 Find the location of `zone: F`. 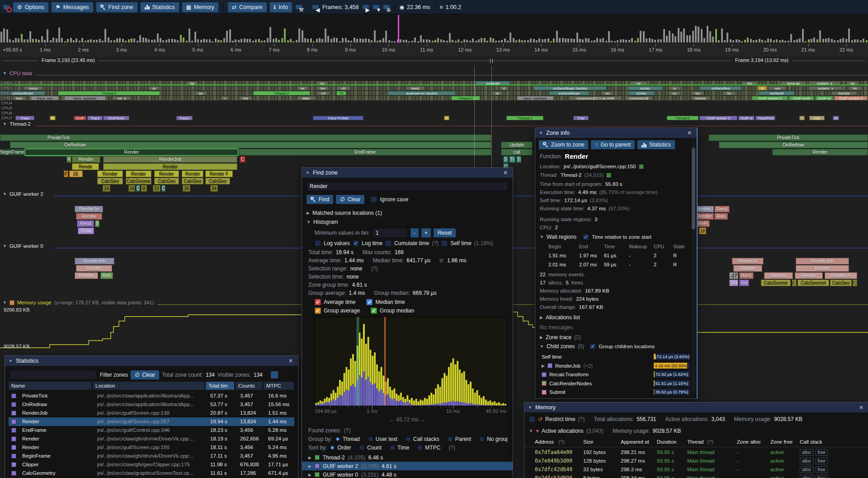

zone: F is located at coordinates (66, 174).